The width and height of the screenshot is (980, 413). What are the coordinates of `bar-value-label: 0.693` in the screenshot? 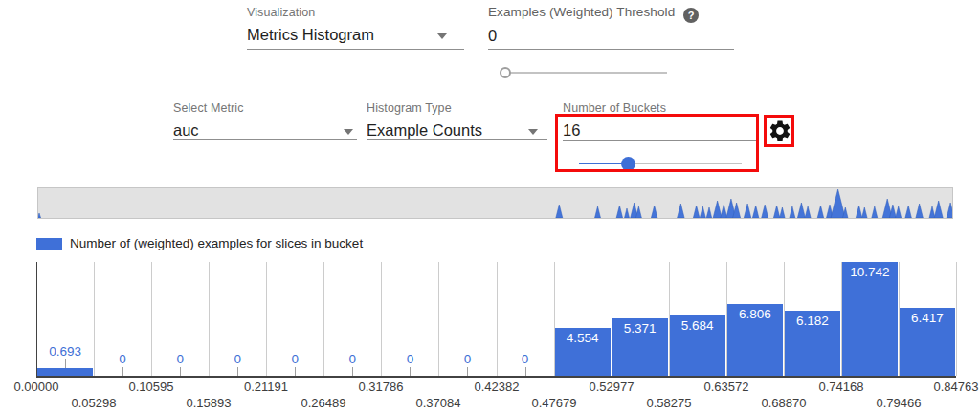 It's located at (65, 352).